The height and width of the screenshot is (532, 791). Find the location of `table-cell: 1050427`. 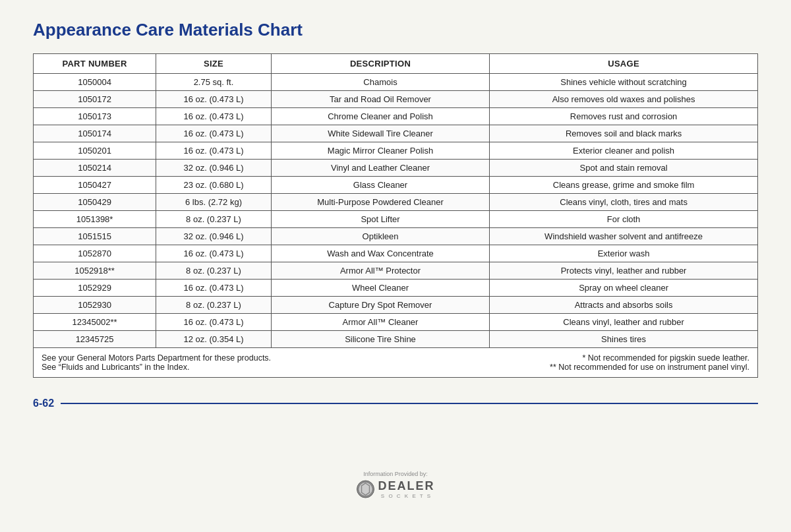

table-cell: 1050427 is located at coordinates (95, 185).